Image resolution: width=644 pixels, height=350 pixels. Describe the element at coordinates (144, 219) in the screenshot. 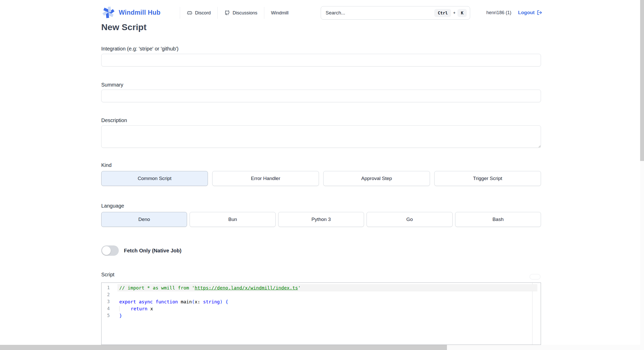

I see `language-option-deno: Deno` at that location.